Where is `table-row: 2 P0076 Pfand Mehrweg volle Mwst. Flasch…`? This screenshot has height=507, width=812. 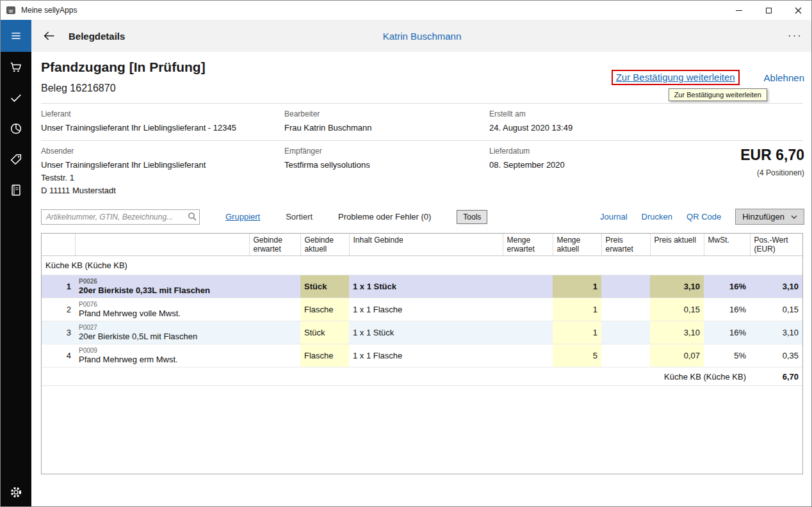 table-row: 2 P0076 Pfand Mehrweg volle Mwst. Flasch… is located at coordinates (422, 310).